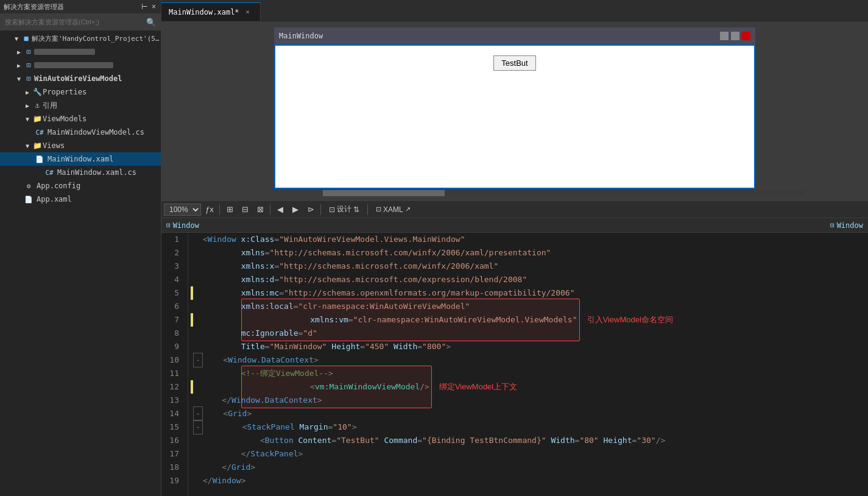 The height and width of the screenshot is (496, 868). Describe the element at coordinates (102, 146) in the screenshot. I see `views-folder-label: Views` at that location.